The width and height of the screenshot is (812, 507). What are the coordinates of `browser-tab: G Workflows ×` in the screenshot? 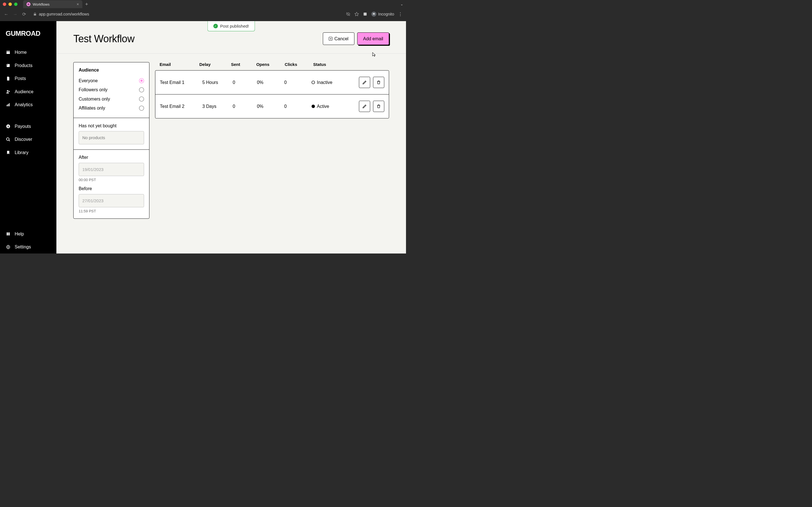 It's located at (53, 4).